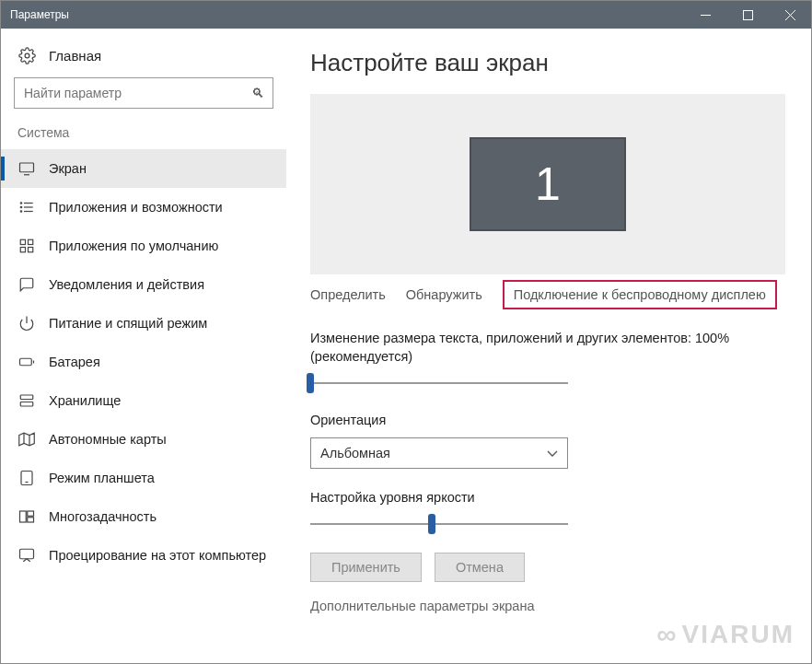 This screenshot has height=664, width=812. I want to click on sidebar-item-label: Уведомления и действия, so click(127, 285).